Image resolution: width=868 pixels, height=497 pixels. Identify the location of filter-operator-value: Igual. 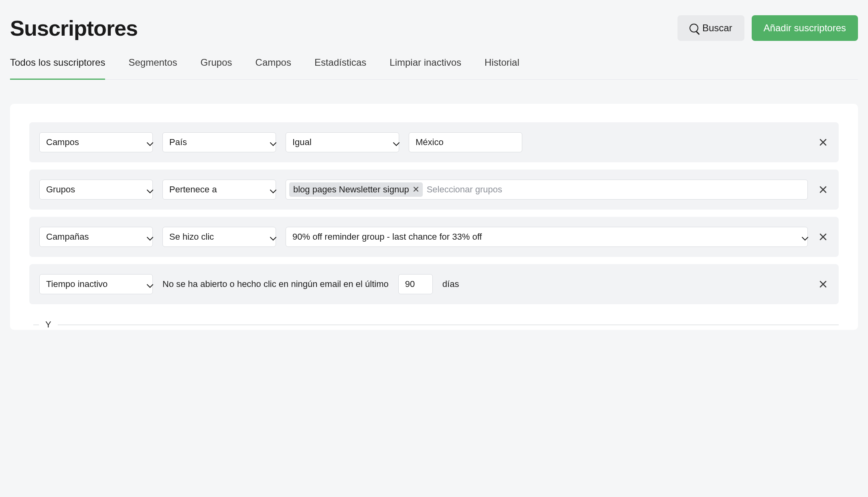
(302, 142).